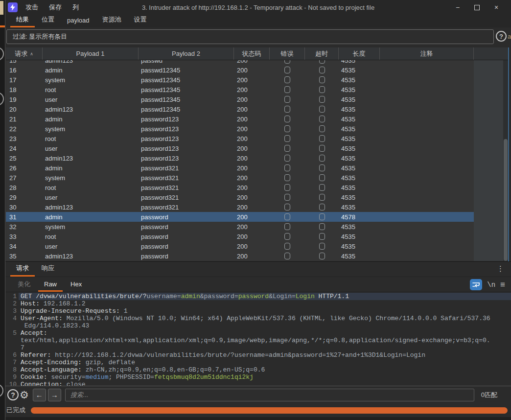 This screenshot has width=511, height=420. What do you see at coordinates (240, 70) in the screenshot?
I see `table-row: 16adminpasswd123452004535` at bounding box center [240, 70].